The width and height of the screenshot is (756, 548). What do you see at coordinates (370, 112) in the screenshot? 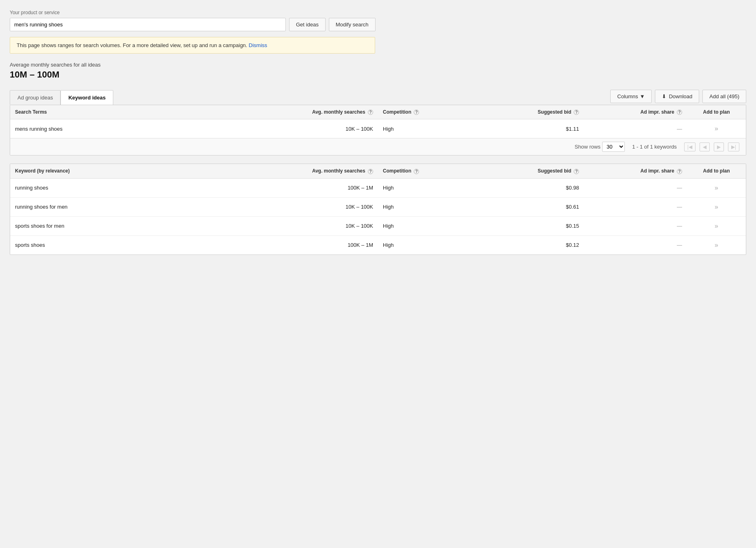
I see `avg-monthly-help-icon: ?` at bounding box center [370, 112].